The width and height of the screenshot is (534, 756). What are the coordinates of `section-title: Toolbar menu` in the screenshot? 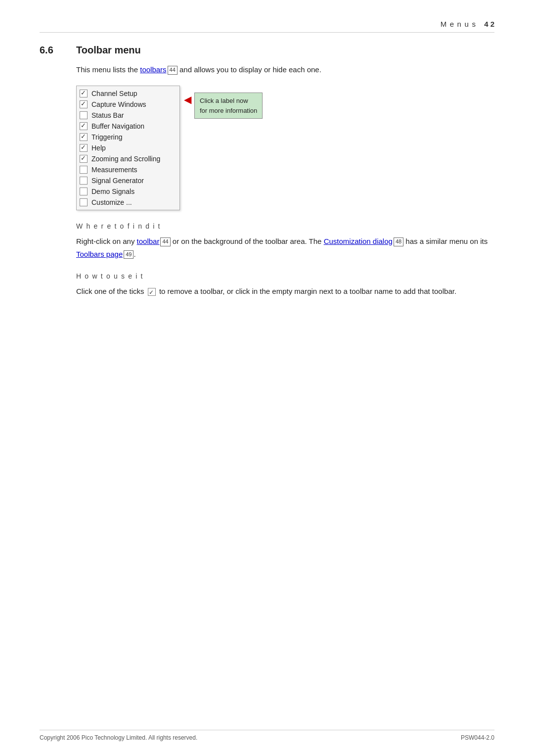 It's located at (109, 50).